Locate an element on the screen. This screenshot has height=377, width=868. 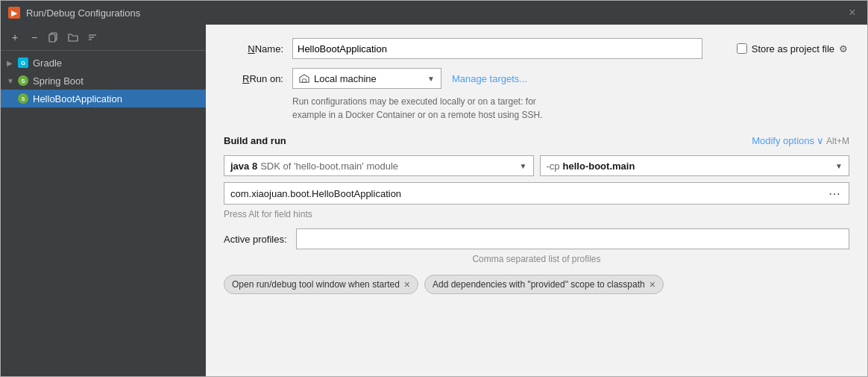
main-class-browse-button: ⋯ is located at coordinates (834, 193).